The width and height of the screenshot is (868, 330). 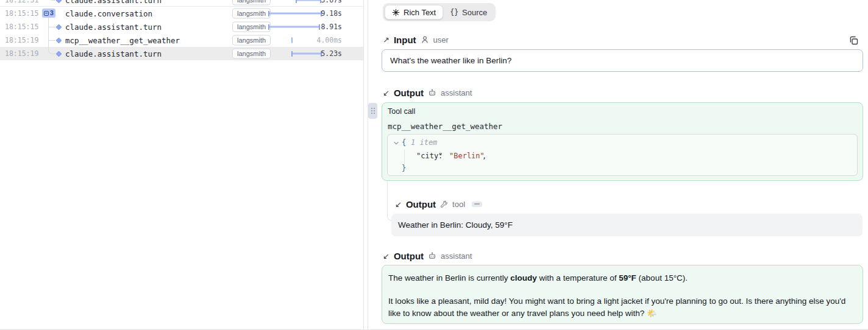 I want to click on tab-rich-text: Rich Text, so click(x=414, y=12).